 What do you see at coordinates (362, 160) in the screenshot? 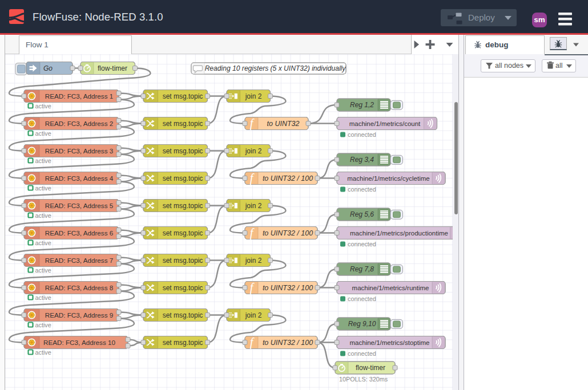
I see `svg-text: Reg 3,4` at bounding box center [362, 160].